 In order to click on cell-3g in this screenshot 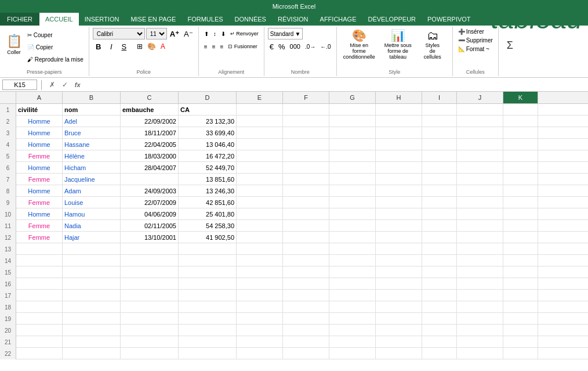, I will do `click(353, 133)`.